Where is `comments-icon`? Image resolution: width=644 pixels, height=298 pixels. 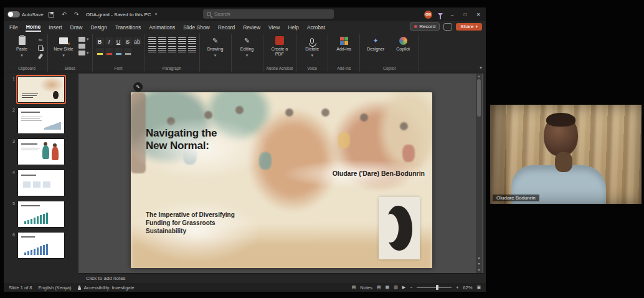 comments-icon is located at coordinates (448, 27).